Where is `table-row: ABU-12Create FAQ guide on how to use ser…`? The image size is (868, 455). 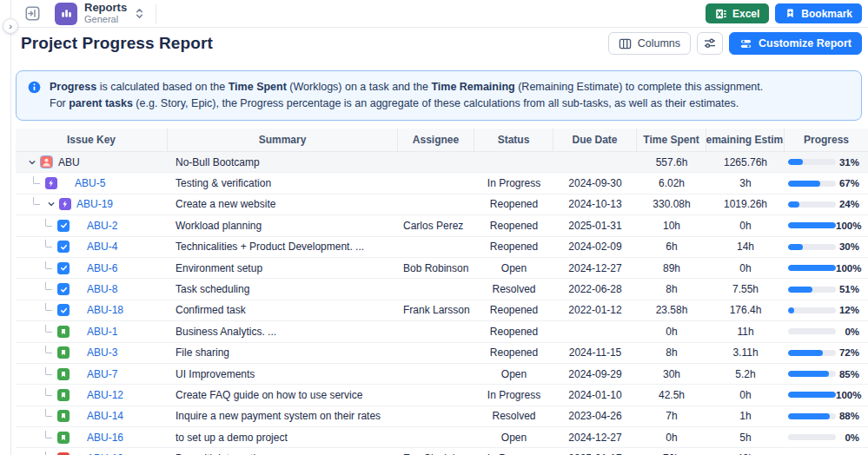
table-row: ABU-12Create FAQ guide on how to use ser… is located at coordinates (441, 395).